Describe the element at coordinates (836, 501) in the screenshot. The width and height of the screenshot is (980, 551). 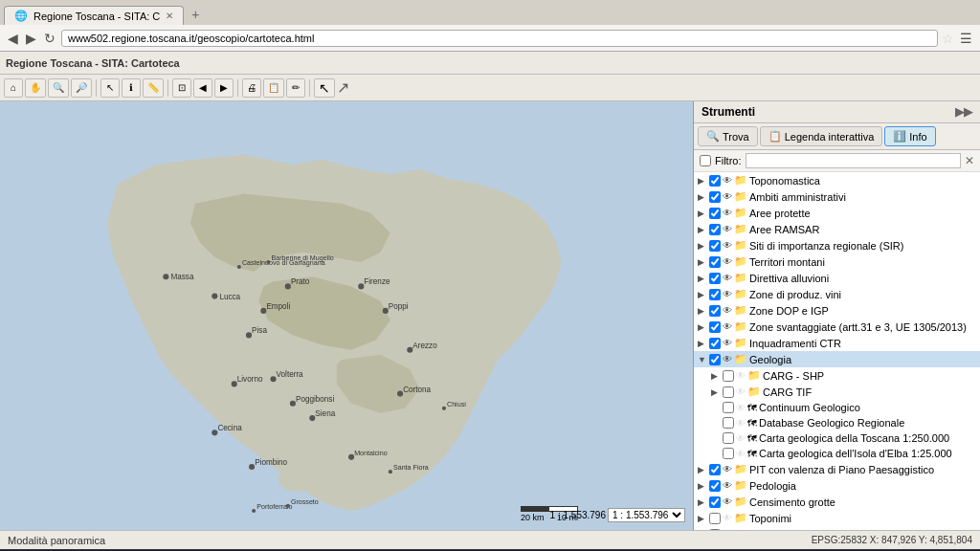
I see `layer-item-censimento-grotte: ▶👁📁Censimento grotte` at that location.